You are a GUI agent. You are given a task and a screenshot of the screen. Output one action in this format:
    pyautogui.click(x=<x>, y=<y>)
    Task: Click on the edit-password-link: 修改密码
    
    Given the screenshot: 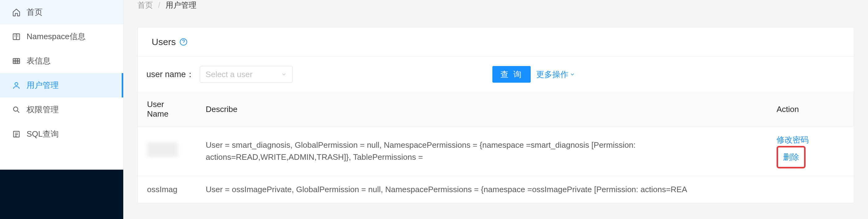 What is the action you would take?
    pyautogui.click(x=793, y=140)
    